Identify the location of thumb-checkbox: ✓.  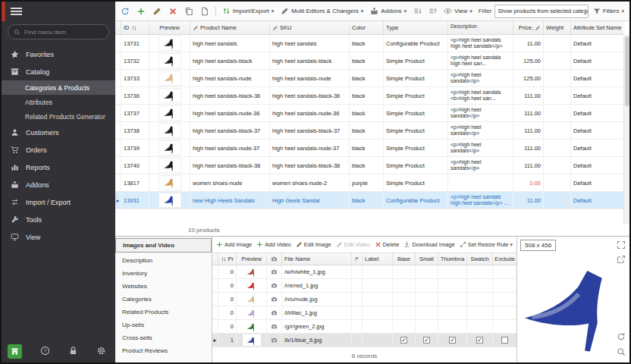
(452, 340).